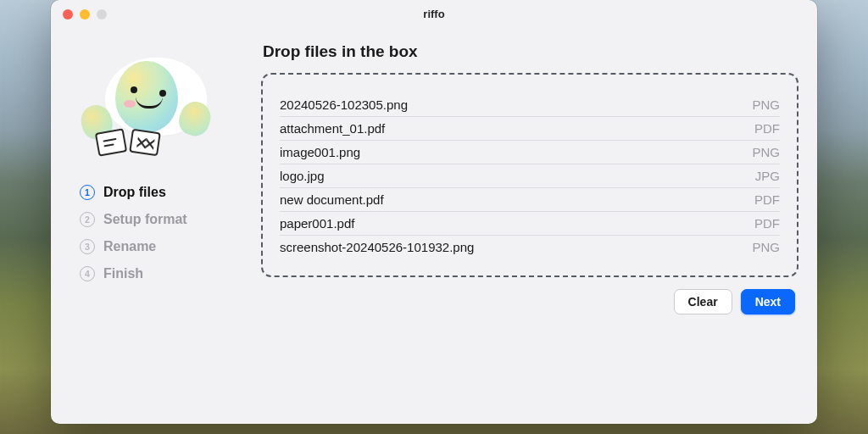 The height and width of the screenshot is (434, 868). What do you see at coordinates (376, 248) in the screenshot?
I see `file-name: screenshot-20240526-101932.png` at bounding box center [376, 248].